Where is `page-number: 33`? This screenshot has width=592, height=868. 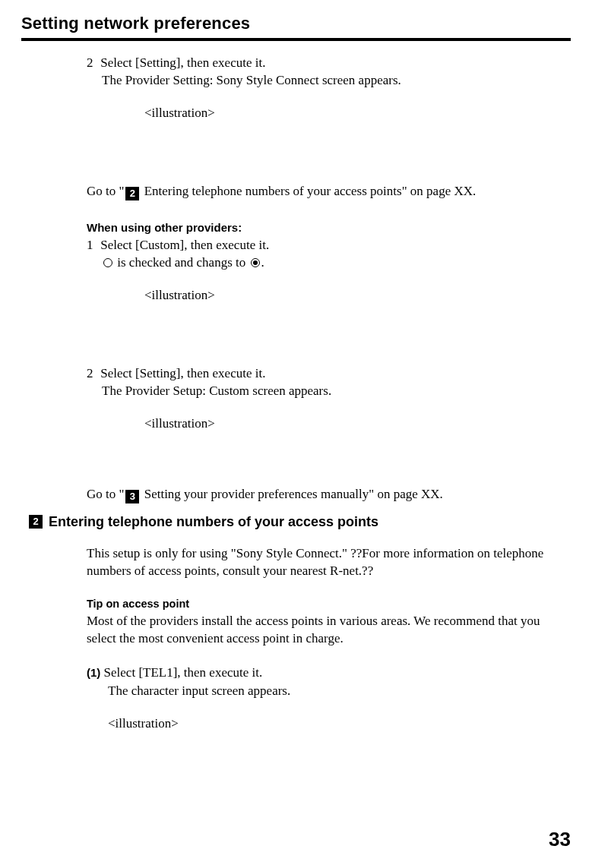
page-number: 33 is located at coordinates (559, 840).